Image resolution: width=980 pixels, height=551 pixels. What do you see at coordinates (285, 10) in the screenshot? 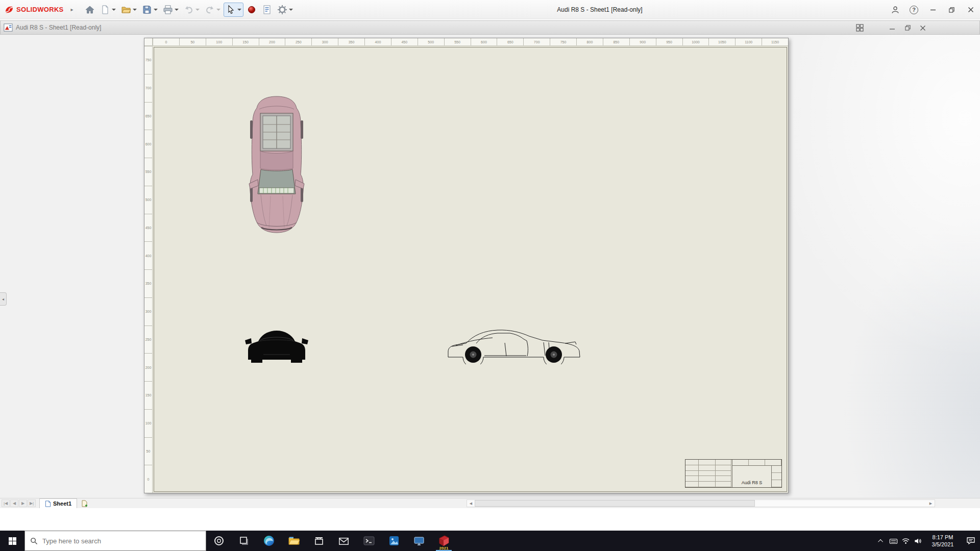
I see `options-button` at bounding box center [285, 10].